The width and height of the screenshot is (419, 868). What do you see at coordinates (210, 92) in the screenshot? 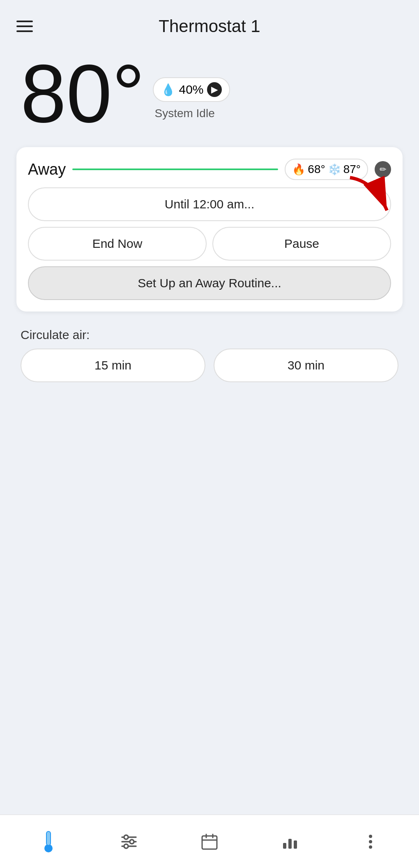
I see `temperature-section: 80° 💧 40% ▶ System Idle` at bounding box center [210, 92].